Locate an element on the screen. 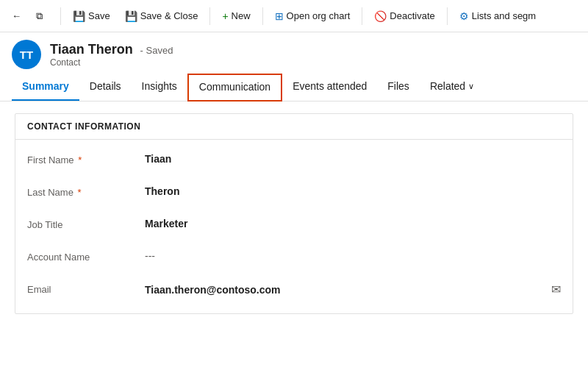 Image resolution: width=588 pixels, height=381 pixels. tabs-bar: Summary Details Insights Communication E… is located at coordinates (294, 88).